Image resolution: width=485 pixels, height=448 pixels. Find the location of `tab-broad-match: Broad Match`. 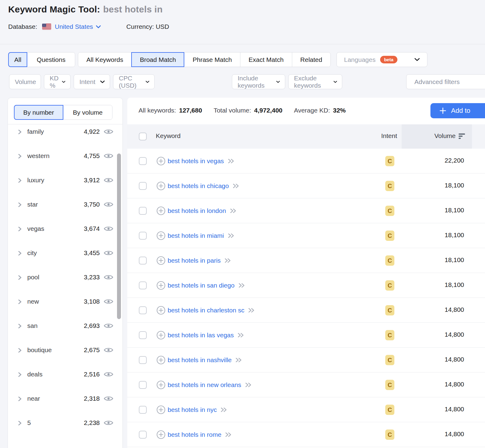

tab-broad-match: Broad Match is located at coordinates (158, 59).